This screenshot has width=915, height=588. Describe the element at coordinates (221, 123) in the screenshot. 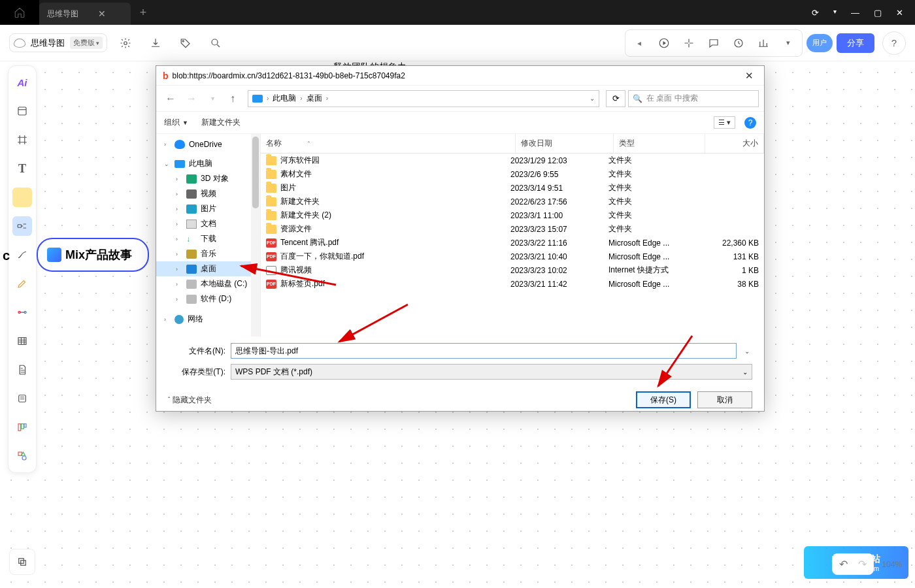

I see `new-folder-button: 新建文件夹` at that location.